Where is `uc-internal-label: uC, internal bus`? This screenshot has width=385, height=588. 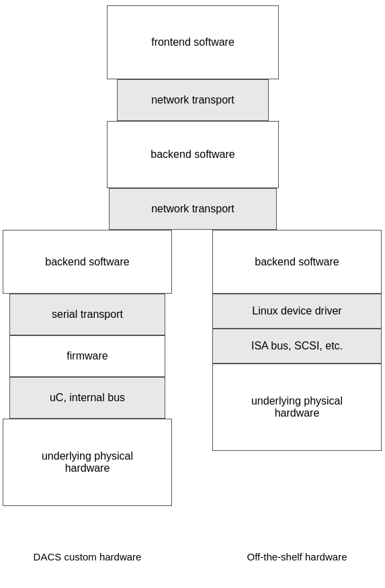 uc-internal-label: uC, internal bus is located at coordinates (87, 398).